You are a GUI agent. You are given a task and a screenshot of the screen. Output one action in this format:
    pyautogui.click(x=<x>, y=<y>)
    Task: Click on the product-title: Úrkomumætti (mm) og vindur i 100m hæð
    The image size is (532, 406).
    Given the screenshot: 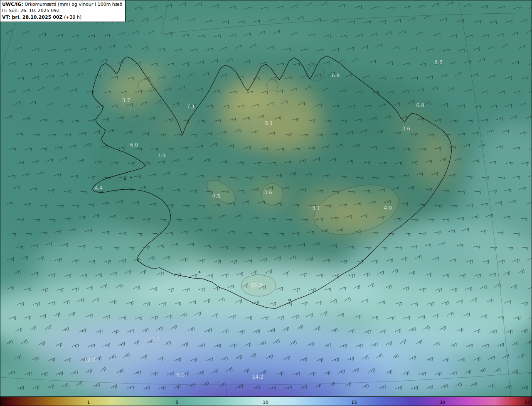 What is the action you would take?
    pyautogui.click(x=73, y=4)
    